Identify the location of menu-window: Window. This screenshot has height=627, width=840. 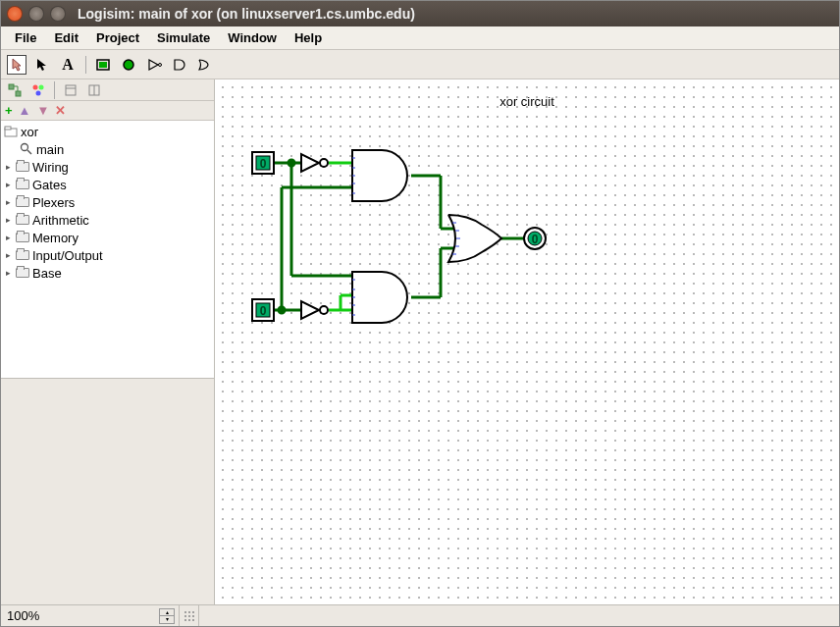
(252, 37).